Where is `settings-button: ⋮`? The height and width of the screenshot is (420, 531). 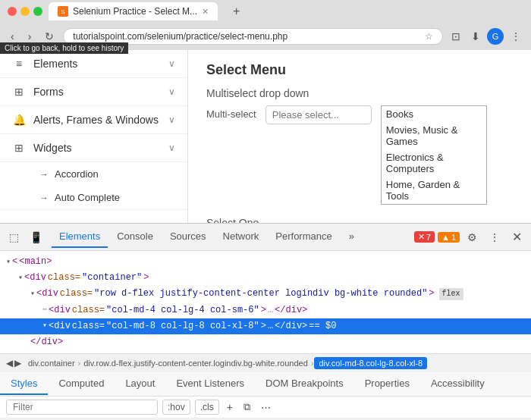 settings-button: ⋮ is located at coordinates (516, 36).